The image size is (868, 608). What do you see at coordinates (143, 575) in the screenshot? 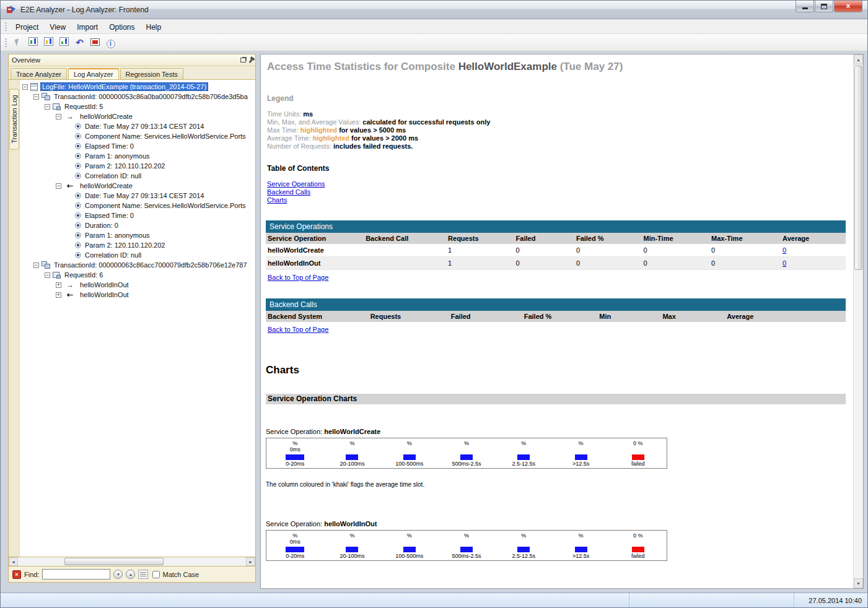
I see `highlight-matches-button` at bounding box center [143, 575].